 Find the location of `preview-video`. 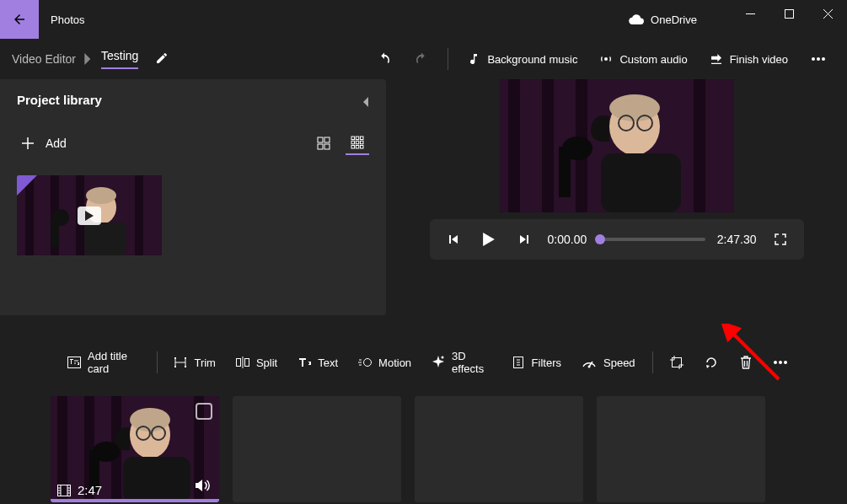

preview-video is located at coordinates (617, 146).